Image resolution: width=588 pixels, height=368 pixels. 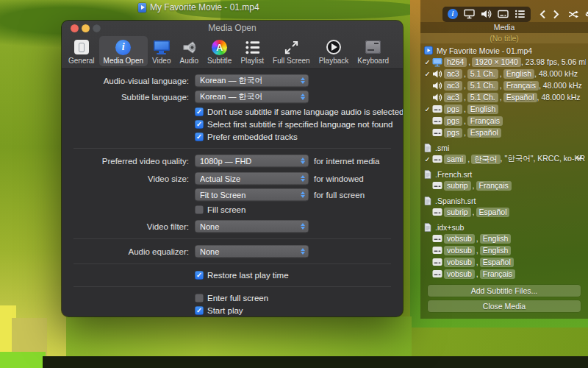 I want to click on track-row: ac3,5.1 Ch.,Español, 48.000 kHz, so click(x=504, y=97).